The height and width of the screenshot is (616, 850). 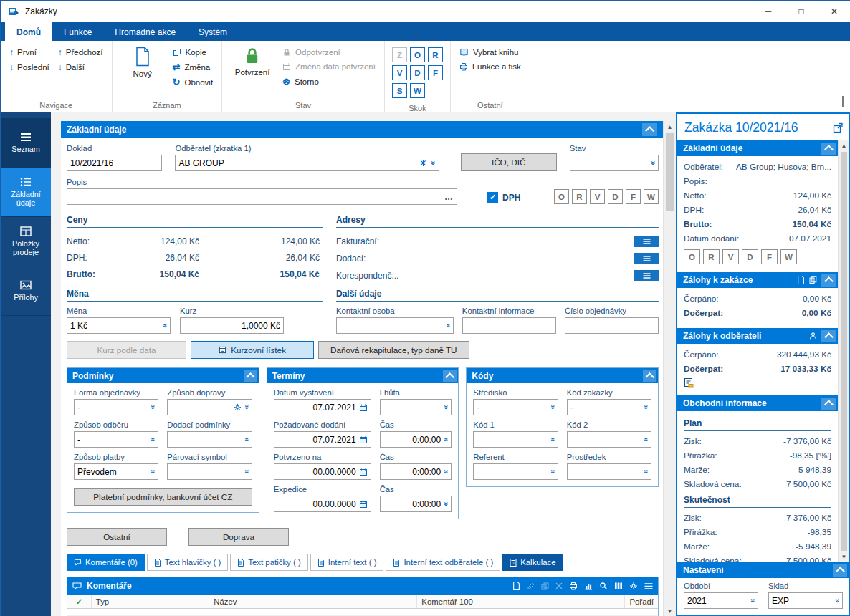 I want to click on doprava-button: Doprava, so click(x=239, y=537).